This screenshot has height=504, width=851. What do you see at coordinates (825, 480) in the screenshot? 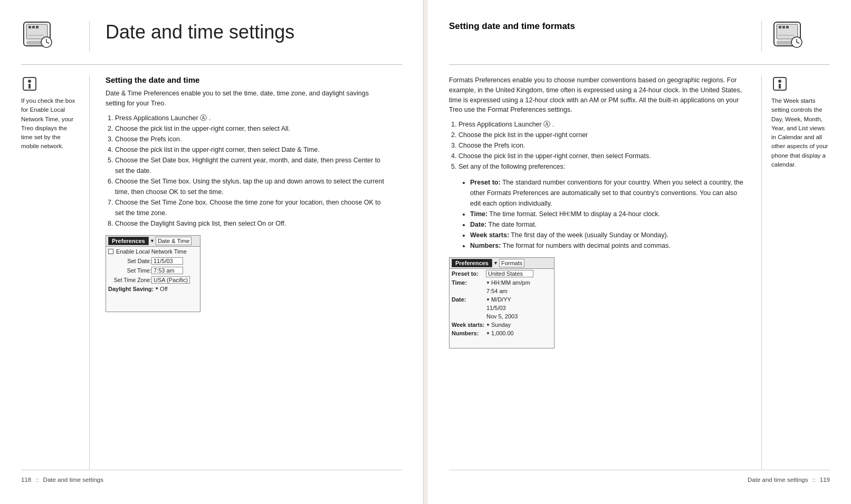
I see `right-page-num: 119` at bounding box center [825, 480].